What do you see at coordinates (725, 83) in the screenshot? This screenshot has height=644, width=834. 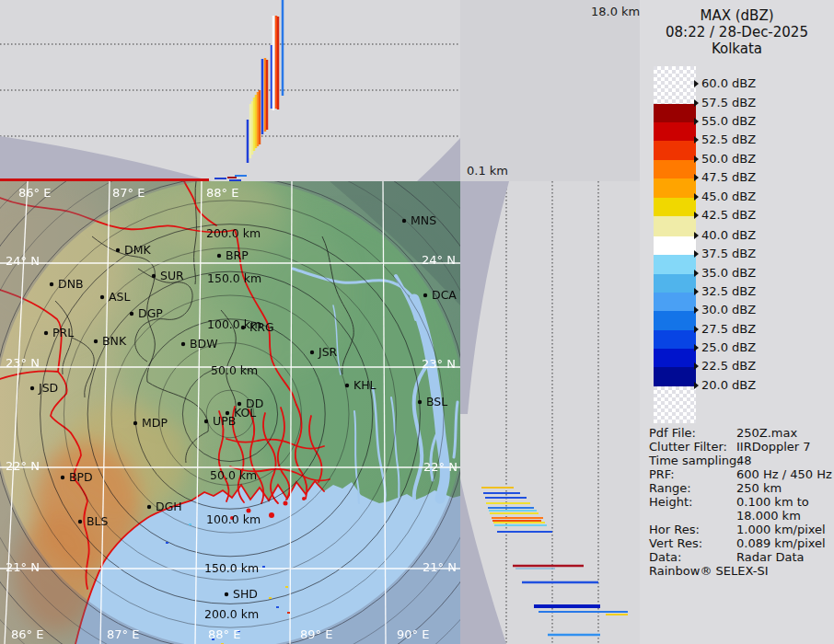 I see `dbz-scale-label: 60.0 dBZ` at bounding box center [725, 83].